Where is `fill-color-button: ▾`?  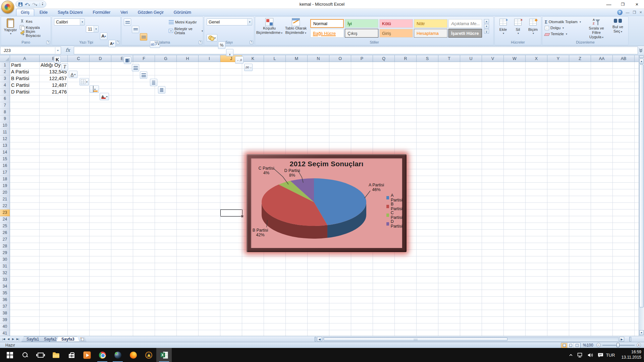 fill-color-button: ▾ is located at coordinates (94, 89).